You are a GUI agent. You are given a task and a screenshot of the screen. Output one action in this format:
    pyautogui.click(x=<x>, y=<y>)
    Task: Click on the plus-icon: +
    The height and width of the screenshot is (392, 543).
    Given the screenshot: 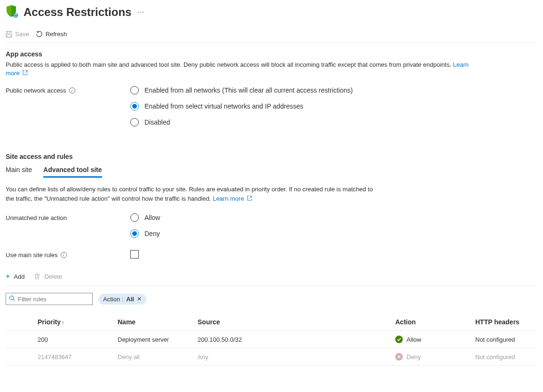 What is the action you would take?
    pyautogui.click(x=8, y=276)
    